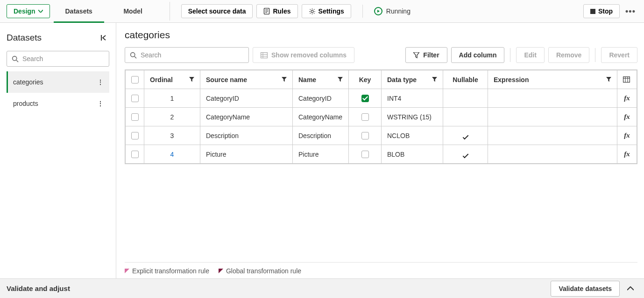 The width and height of the screenshot is (644, 298). I want to click on table-row: 3DescriptionDescriptionNCLOBfx, so click(381, 136).